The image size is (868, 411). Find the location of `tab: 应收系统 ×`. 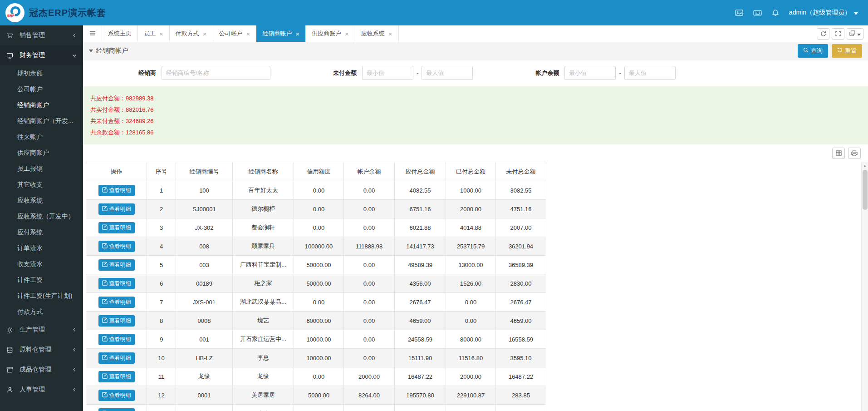

tab: 应收系统 × is located at coordinates (377, 34).